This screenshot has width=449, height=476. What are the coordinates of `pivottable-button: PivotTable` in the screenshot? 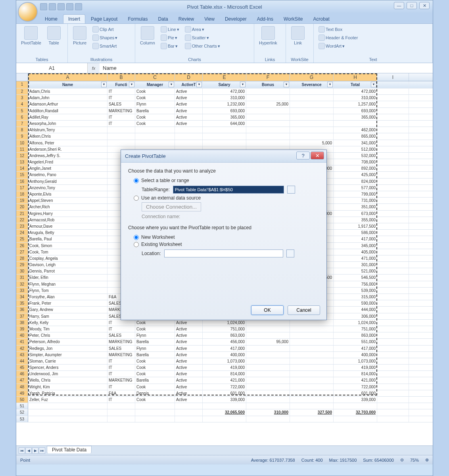 It's located at (31, 36).